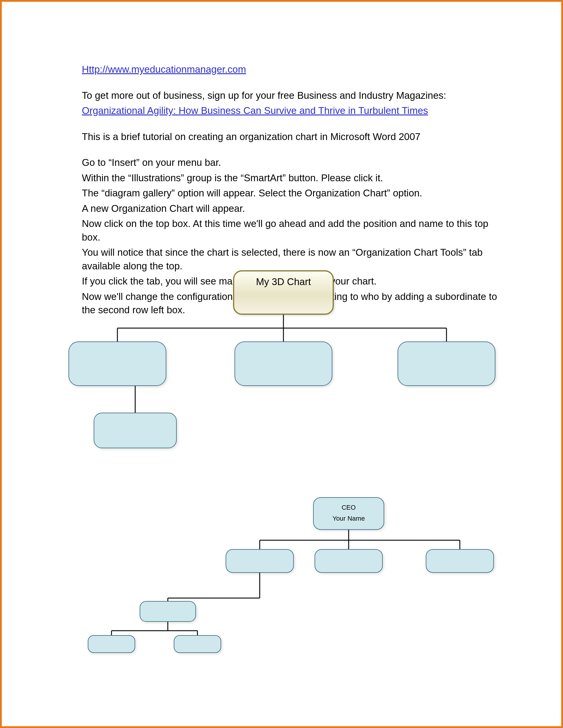  Describe the element at coordinates (283, 364) in the screenshot. I see `chart1-node-r2b` at that location.